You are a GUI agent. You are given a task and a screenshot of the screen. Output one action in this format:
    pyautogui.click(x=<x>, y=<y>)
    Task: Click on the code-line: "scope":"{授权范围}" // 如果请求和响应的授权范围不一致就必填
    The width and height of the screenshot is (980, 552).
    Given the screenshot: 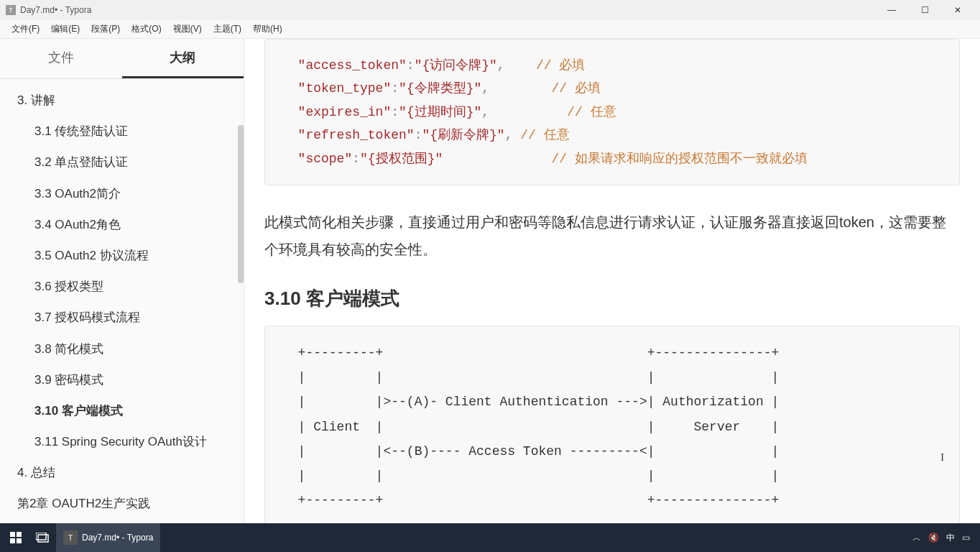 What is the action you would take?
    pyautogui.click(x=612, y=159)
    